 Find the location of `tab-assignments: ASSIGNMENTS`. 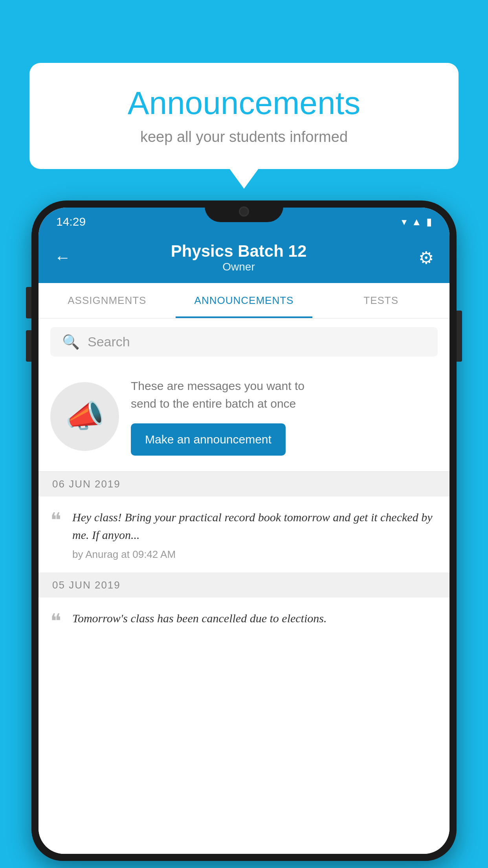

tab-assignments: ASSIGNMENTS is located at coordinates (107, 300).